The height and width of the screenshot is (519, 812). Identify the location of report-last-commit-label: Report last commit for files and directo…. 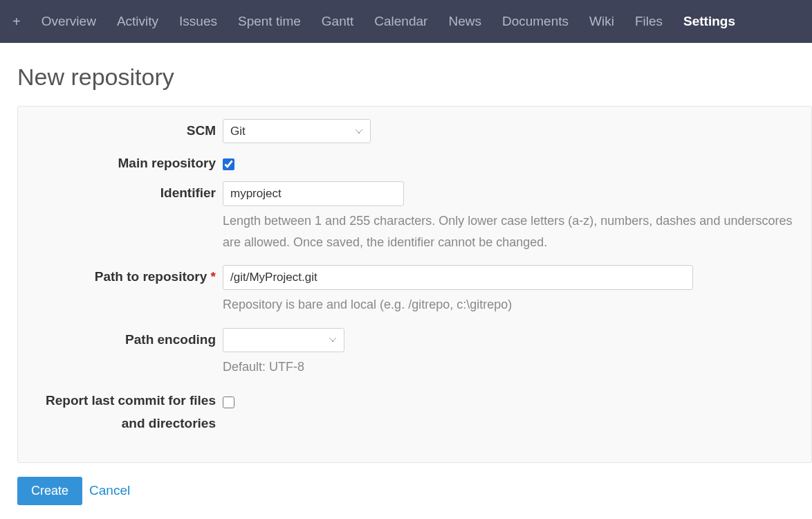
(127, 412).